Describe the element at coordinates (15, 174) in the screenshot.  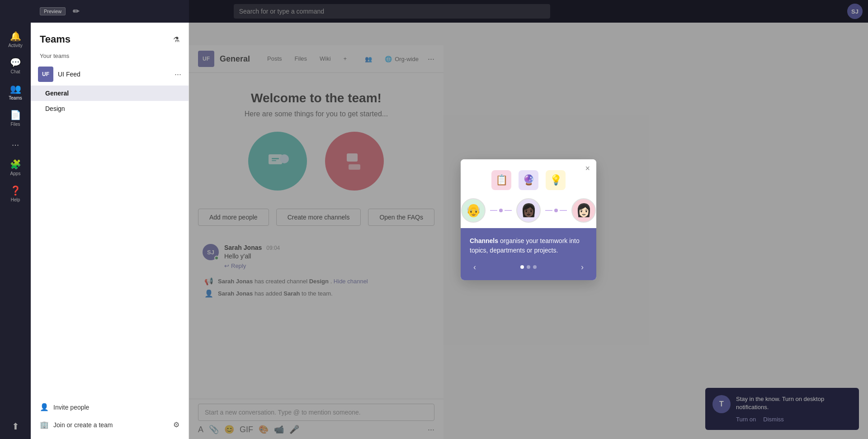
I see `apps-label: Apps` at that location.